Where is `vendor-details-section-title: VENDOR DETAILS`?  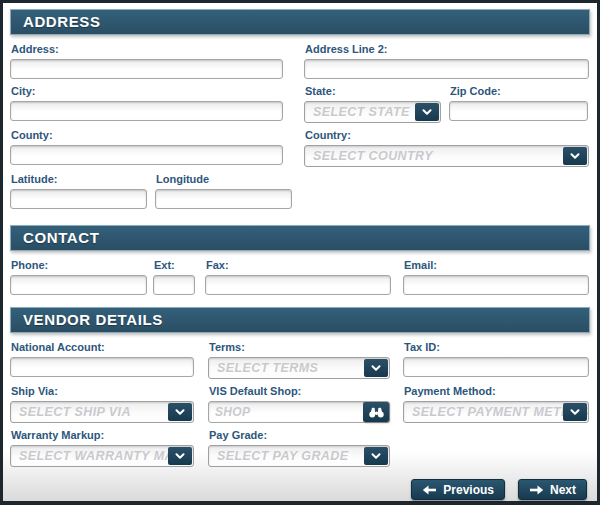 vendor-details-section-title: VENDOR DETAILS is located at coordinates (93, 320).